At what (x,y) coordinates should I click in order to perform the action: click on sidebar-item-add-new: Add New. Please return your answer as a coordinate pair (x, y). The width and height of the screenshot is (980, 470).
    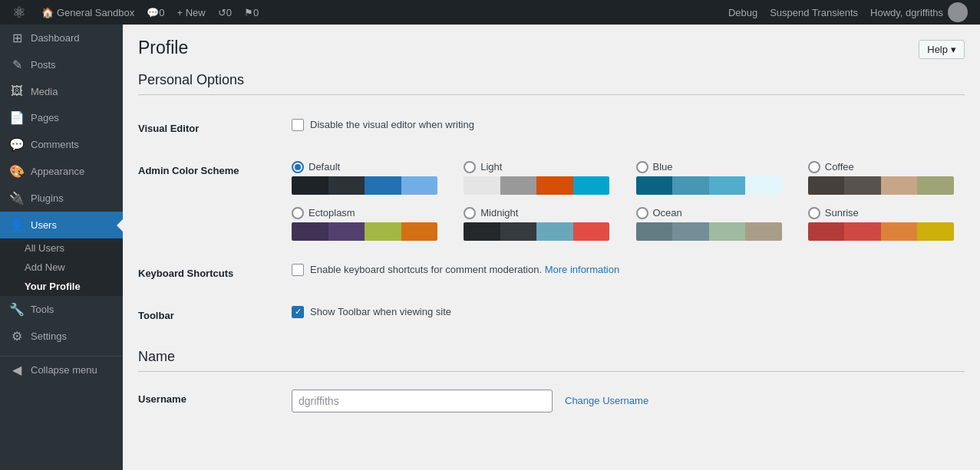
    Looking at the image, I should click on (61, 267).